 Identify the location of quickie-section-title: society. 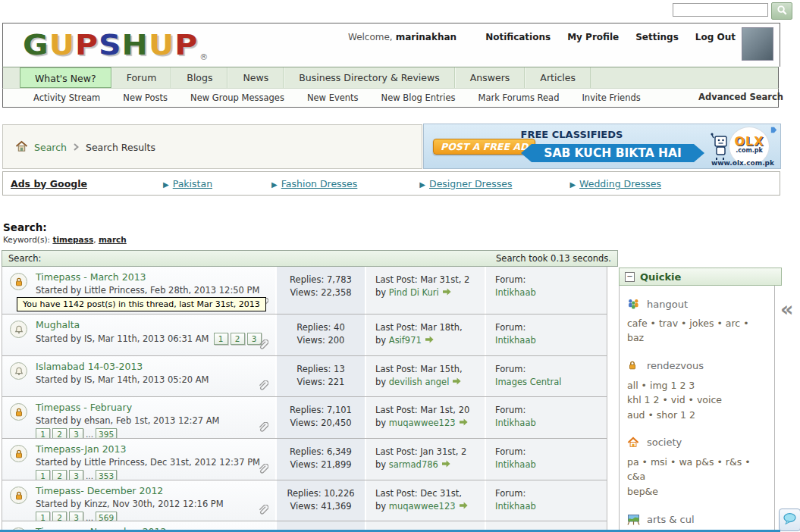
(664, 443).